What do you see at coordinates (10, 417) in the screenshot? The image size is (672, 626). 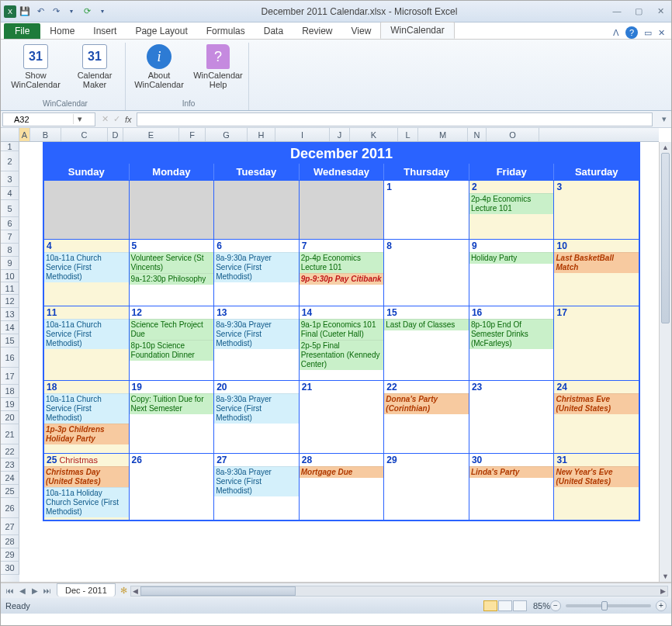 I see `row-header: 20` at bounding box center [10, 417].